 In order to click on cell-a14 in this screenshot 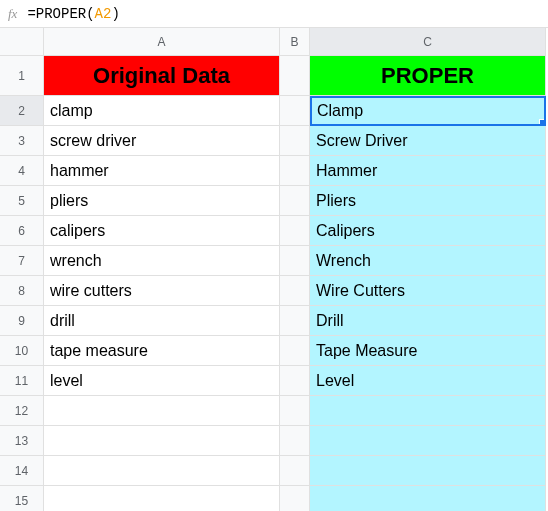, I will do `click(162, 471)`.